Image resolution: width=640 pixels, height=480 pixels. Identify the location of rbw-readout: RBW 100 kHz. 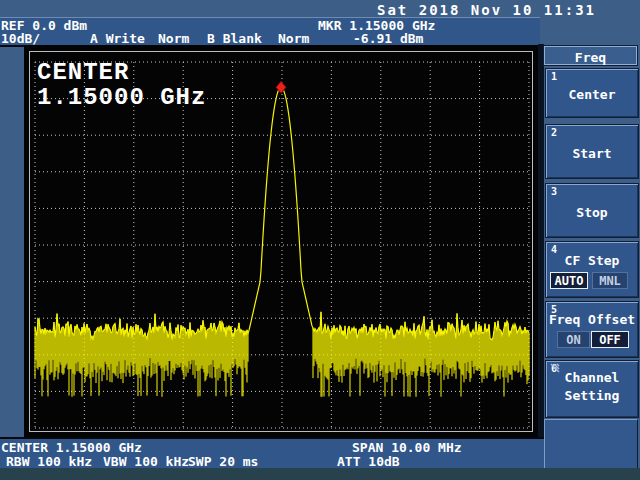
(49, 462).